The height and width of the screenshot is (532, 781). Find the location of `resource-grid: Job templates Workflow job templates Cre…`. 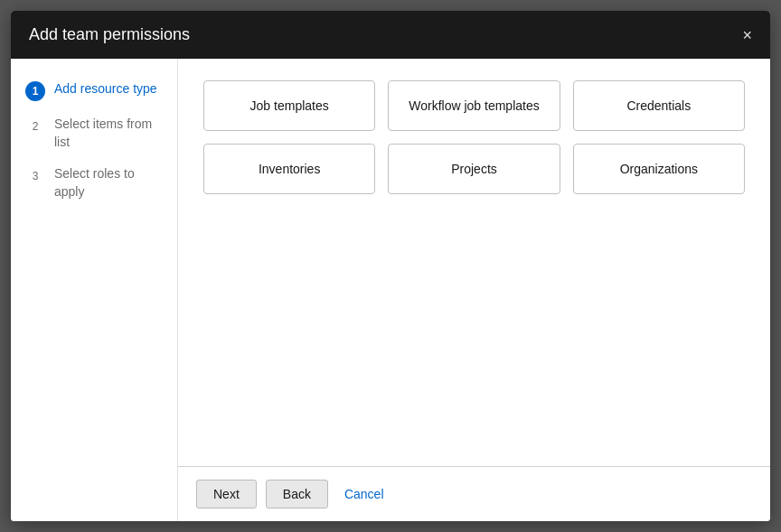

resource-grid: Job templates Workflow job templates Cre… is located at coordinates (474, 137).